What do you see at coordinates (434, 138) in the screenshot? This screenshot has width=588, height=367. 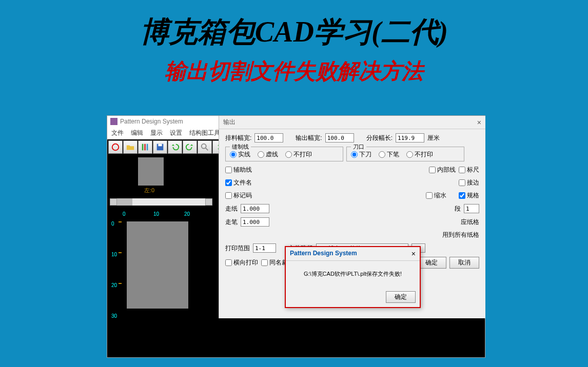 I see `label-unit: 厘米` at bounding box center [434, 138].